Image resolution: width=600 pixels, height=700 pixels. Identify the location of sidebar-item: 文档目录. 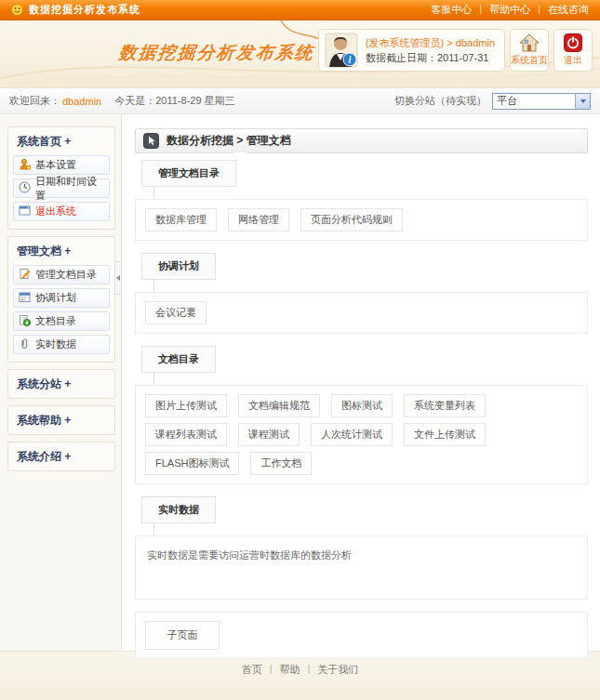
(61, 322).